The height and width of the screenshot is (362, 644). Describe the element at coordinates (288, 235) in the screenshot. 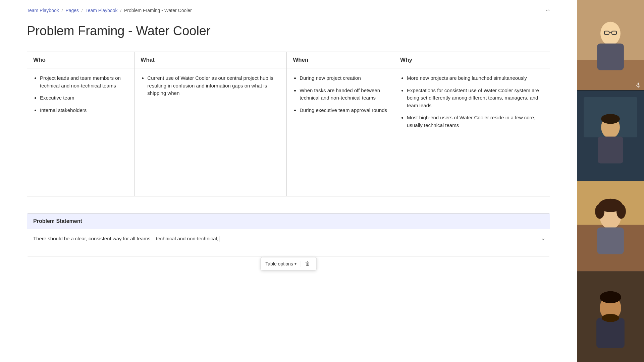

I see `problem-statement-section: Problem Statement There should be a clea…` at that location.